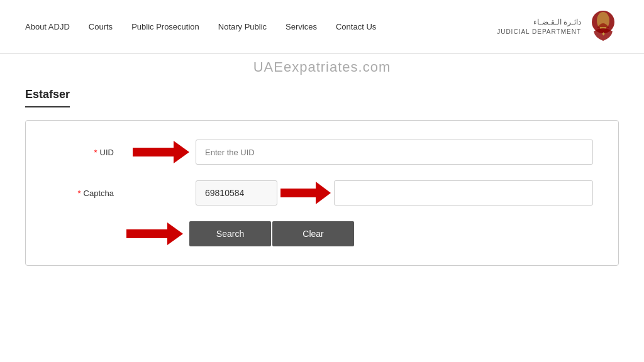  What do you see at coordinates (201, 26) in the screenshot?
I see `navigation: About ADJD Courts Public Prosecution Not…` at bounding box center [201, 26].